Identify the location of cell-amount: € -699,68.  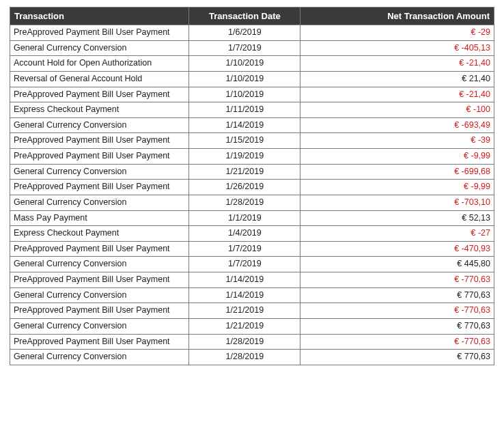
(397, 172).